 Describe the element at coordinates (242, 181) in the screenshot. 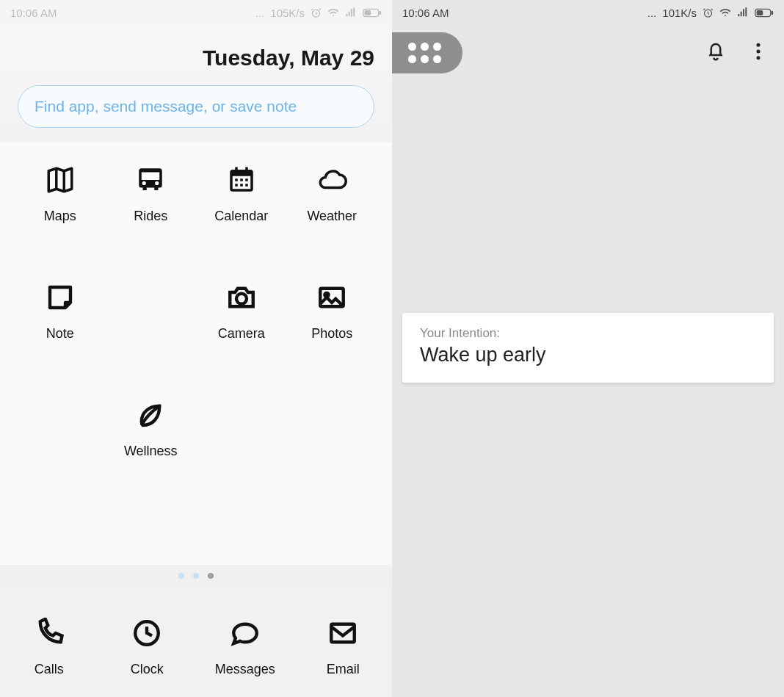

I see `calendar-icon` at that location.